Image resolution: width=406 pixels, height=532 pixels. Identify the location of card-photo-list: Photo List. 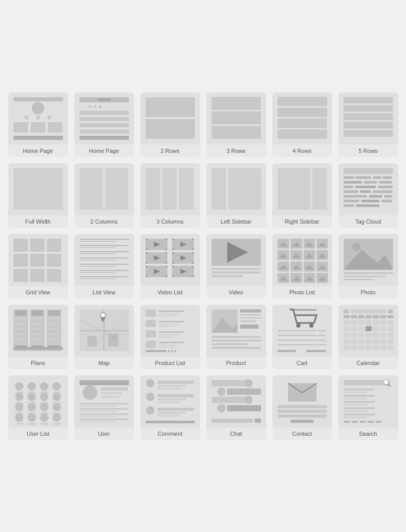
(303, 266).